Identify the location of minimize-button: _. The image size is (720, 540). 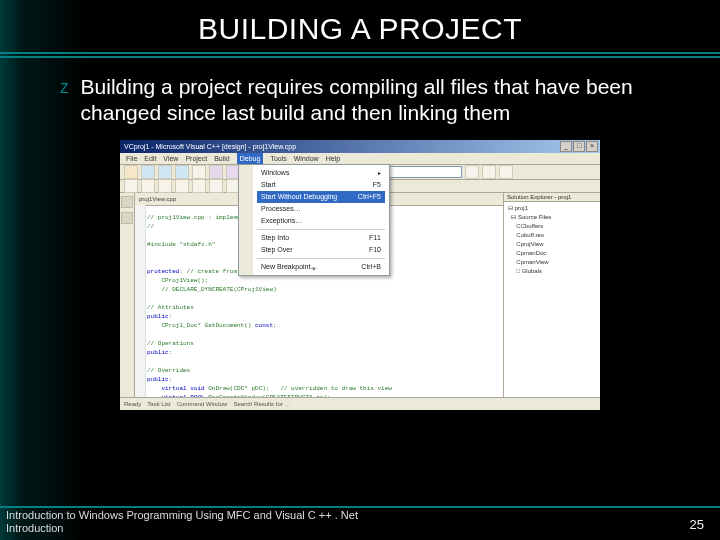
(566, 146).